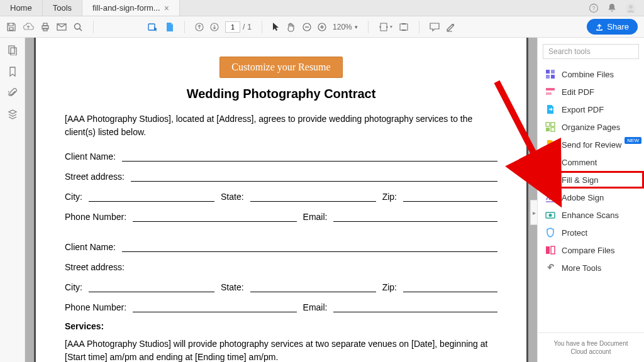  Describe the element at coordinates (62, 27) in the screenshot. I see `mail-icon` at that location.